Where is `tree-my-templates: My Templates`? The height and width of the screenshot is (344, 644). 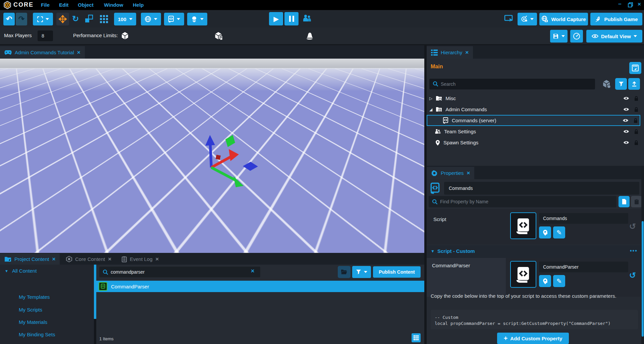
tree-my-templates: My Templates is located at coordinates (34, 297).